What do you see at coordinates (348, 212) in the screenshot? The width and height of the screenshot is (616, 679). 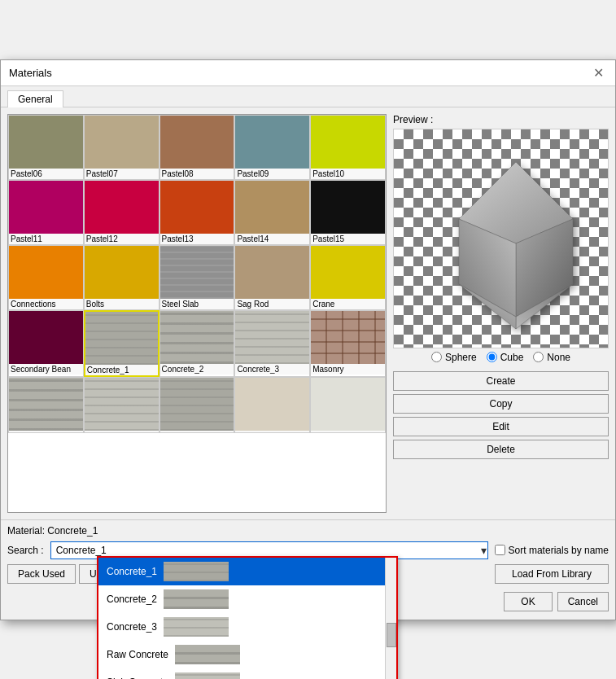 I see `material-cell-pastel15: Pastel15` at bounding box center [348, 212].